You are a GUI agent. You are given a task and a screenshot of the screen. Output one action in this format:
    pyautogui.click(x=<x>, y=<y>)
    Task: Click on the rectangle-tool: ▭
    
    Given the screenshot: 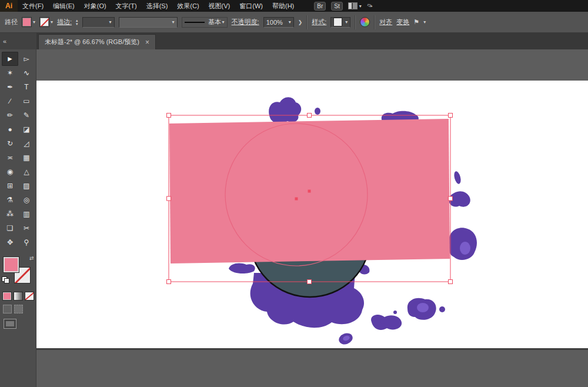 What is the action you would take?
    pyautogui.click(x=26, y=101)
    